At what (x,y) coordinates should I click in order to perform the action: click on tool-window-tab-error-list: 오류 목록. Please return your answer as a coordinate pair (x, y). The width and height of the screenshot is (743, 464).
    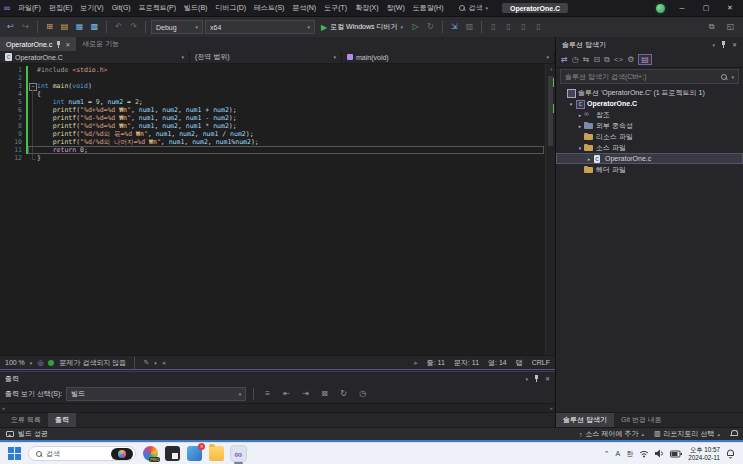
    Looking at the image, I should click on (26, 420).